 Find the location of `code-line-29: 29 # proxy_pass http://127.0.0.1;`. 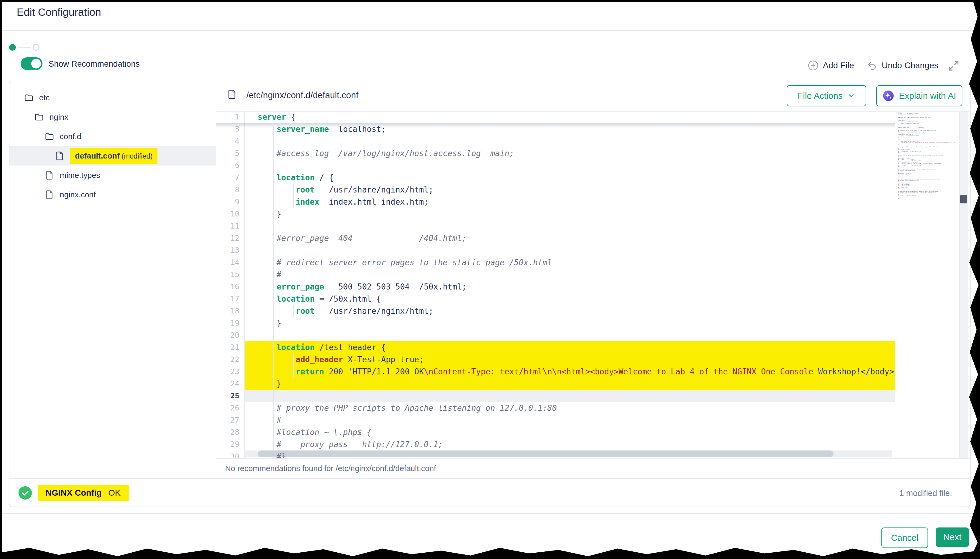

code-line-29: 29 # proxy_pass http://127.0.0.1; is located at coordinates (555, 445).